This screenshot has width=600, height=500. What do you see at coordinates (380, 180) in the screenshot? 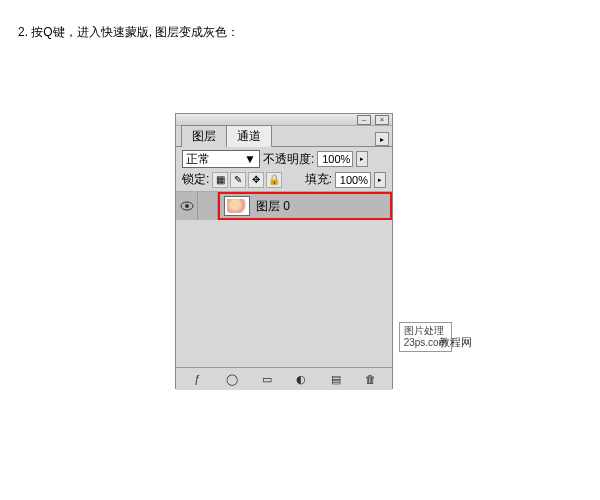
I see `fill-arrow-button: ▸` at bounding box center [380, 180].